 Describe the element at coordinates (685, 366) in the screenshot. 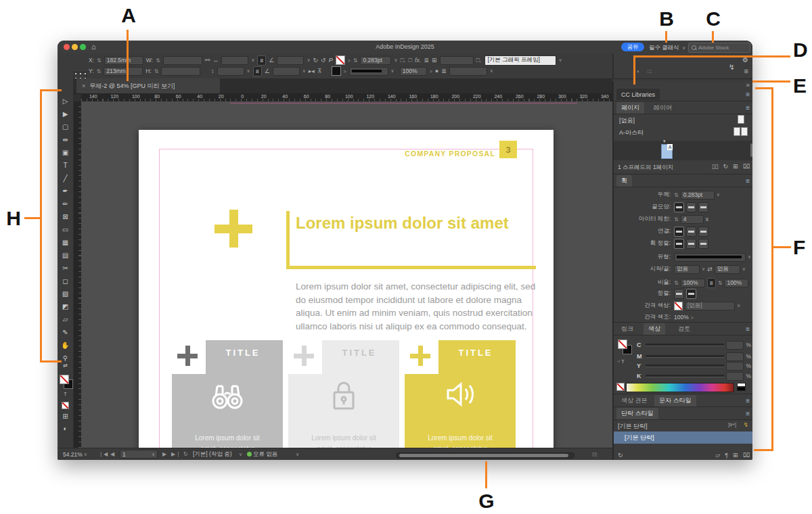

I see `yellow-slider` at that location.